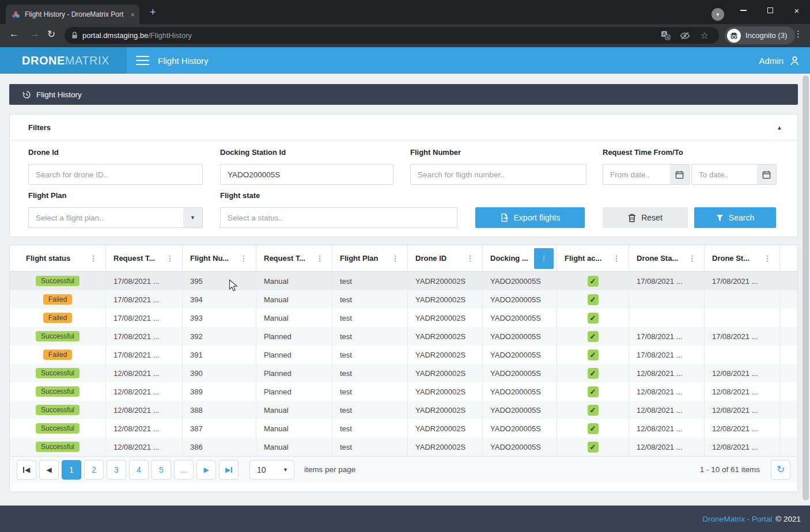 The image size is (810, 532). I want to click on table-row: Failed17/08/2021 ...391PlannedtestYADR20…, so click(403, 355).